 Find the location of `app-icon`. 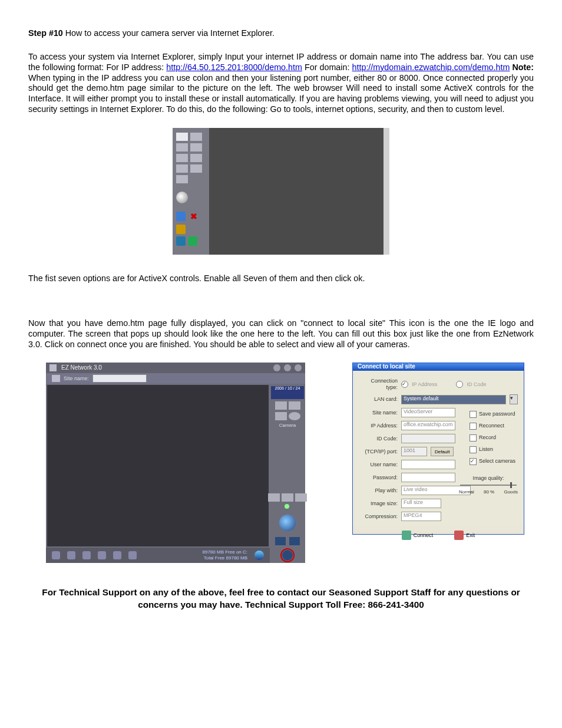

app-icon is located at coordinates (53, 368).